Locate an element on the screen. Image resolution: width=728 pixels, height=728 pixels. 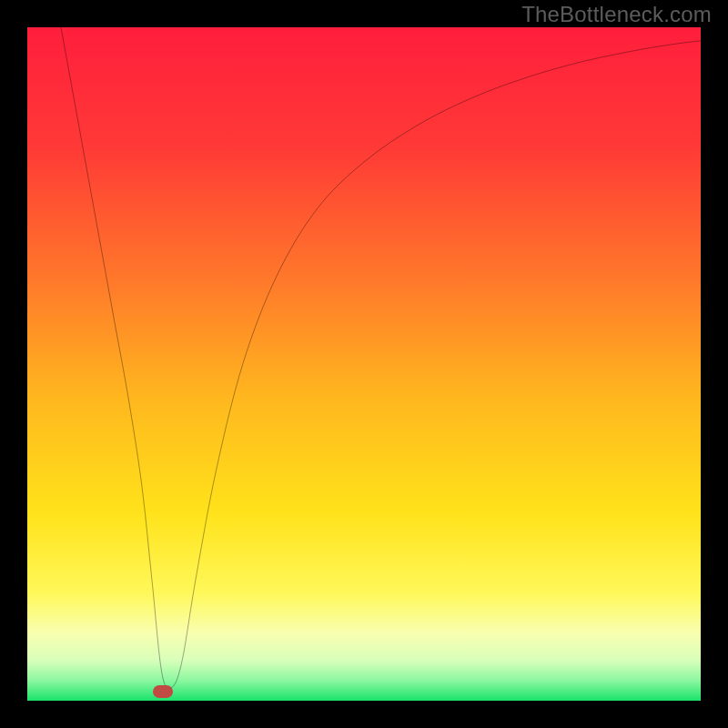
watermark-text: TheBottleneck.com is located at coordinates (617, 15).